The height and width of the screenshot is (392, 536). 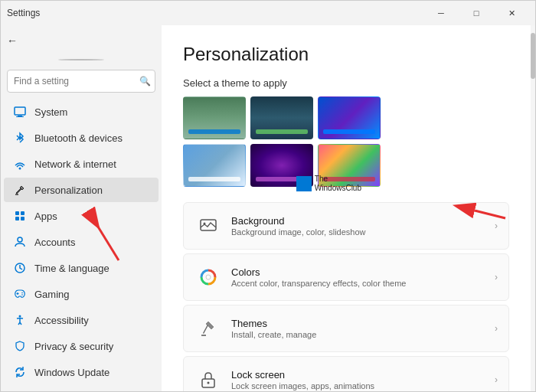 What do you see at coordinates (78, 138) in the screenshot?
I see `sidebar-item-label: Bluetooth & devices` at bounding box center [78, 138].